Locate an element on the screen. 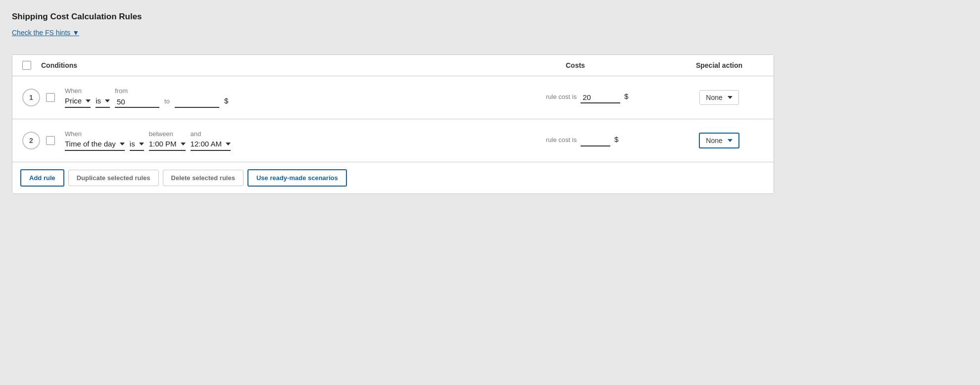 Image resolution: width=980 pixels, height=385 pixels. table-header: Conditions Costs Special action is located at coordinates (393, 65).